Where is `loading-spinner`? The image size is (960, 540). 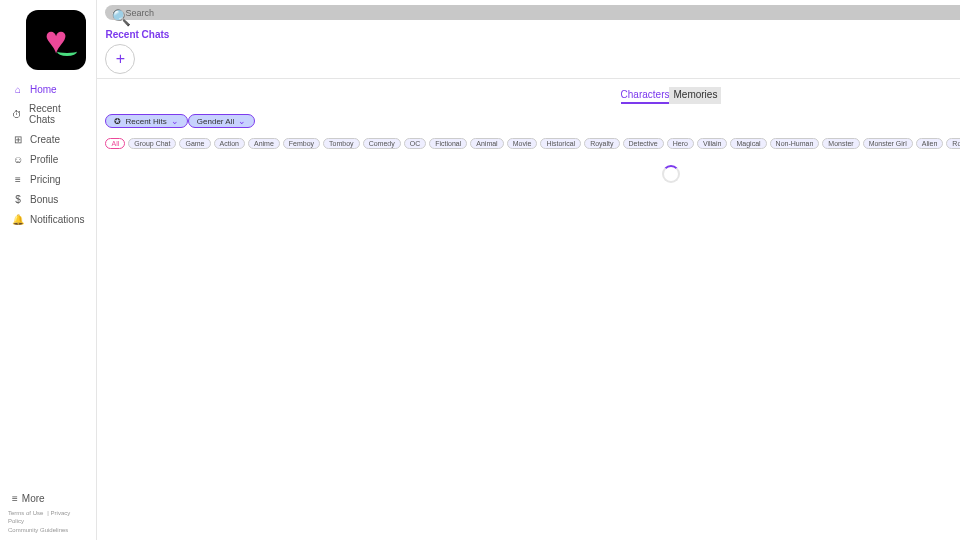 loading-spinner is located at coordinates (671, 174).